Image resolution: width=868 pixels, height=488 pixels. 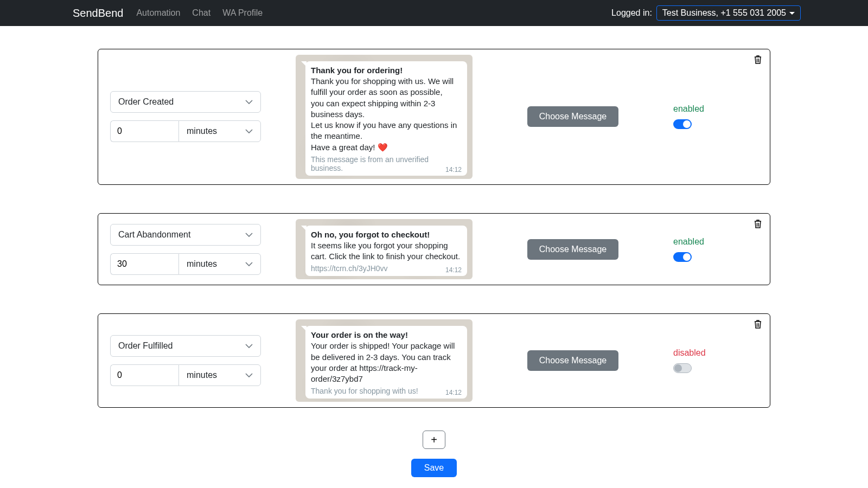 What do you see at coordinates (386, 268) in the screenshot?
I see `message-link: https://tcrn.ch/3yJH0vv` at bounding box center [386, 268].